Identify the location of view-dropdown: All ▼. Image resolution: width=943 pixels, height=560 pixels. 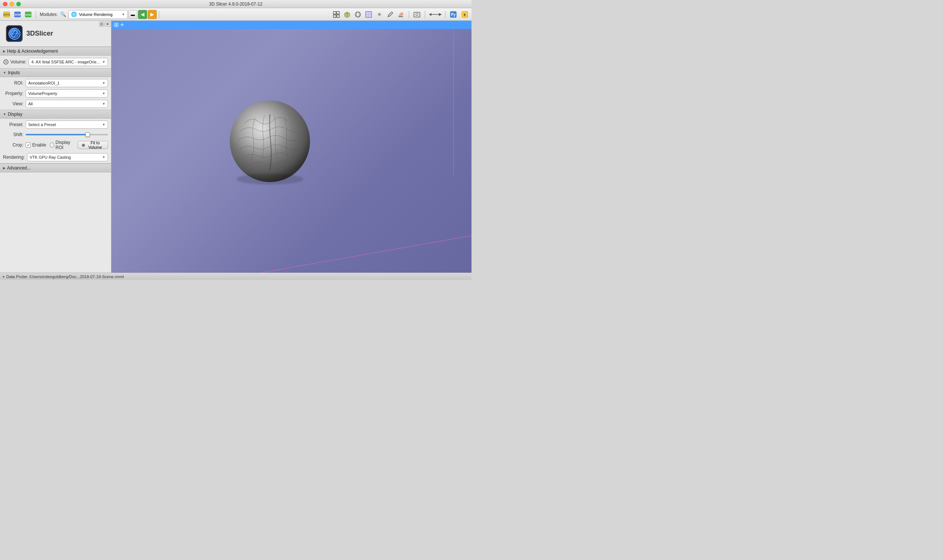
(67, 104).